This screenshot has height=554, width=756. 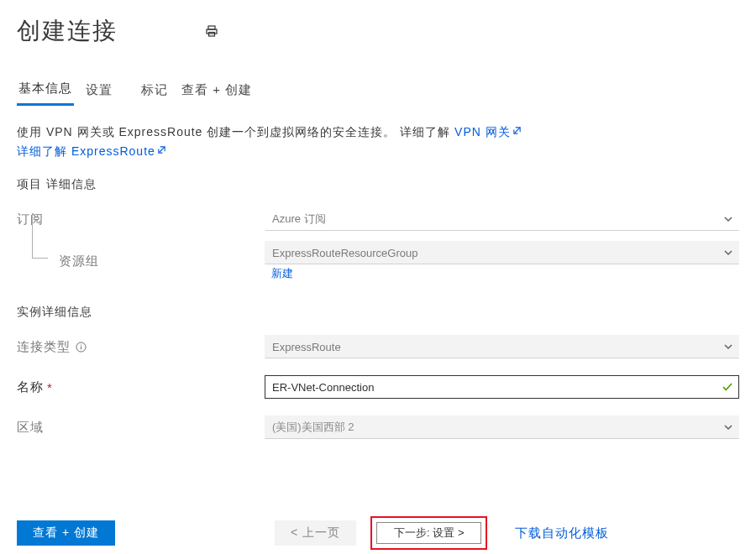 What do you see at coordinates (378, 301) in the screenshot?
I see `section-instance-details: 实例详细信息` at bounding box center [378, 301].